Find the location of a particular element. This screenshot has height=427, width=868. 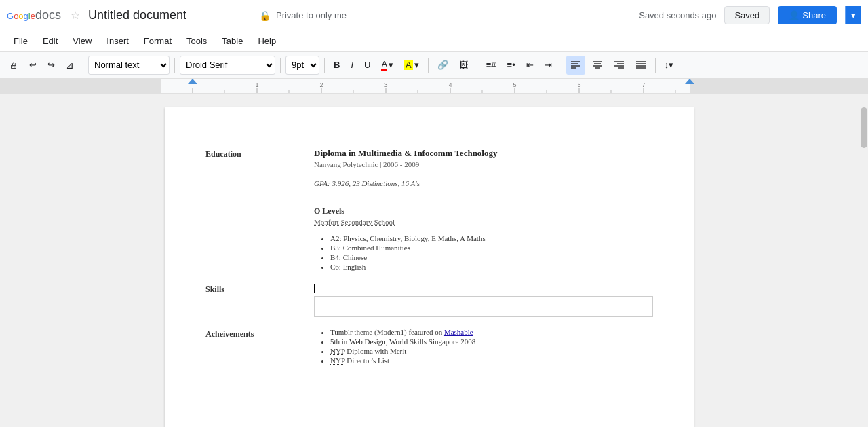

gpa-line: GPA: 3.926, 23 Distinctions, 16 A's is located at coordinates (484, 183).